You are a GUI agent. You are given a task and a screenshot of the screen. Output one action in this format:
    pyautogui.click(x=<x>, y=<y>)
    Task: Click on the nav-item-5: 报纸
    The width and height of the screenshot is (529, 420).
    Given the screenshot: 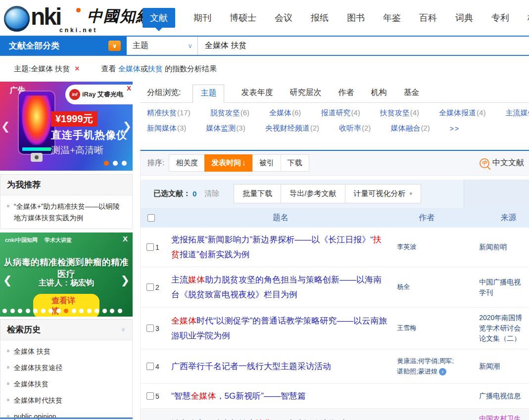 What is the action you would take?
    pyautogui.click(x=320, y=18)
    